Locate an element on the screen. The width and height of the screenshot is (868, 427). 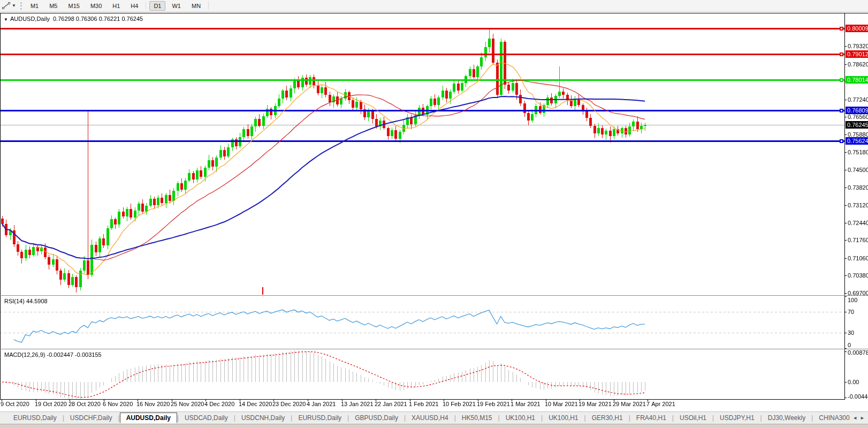
timeframe-button-h1: H1 is located at coordinates (116, 6).